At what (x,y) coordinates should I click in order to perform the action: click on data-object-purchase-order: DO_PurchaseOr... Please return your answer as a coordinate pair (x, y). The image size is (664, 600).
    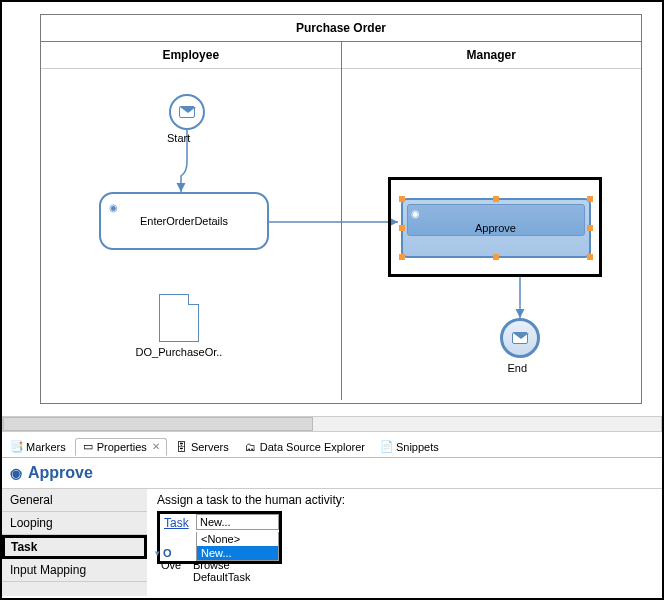
    Looking at the image, I should click on (196, 326).